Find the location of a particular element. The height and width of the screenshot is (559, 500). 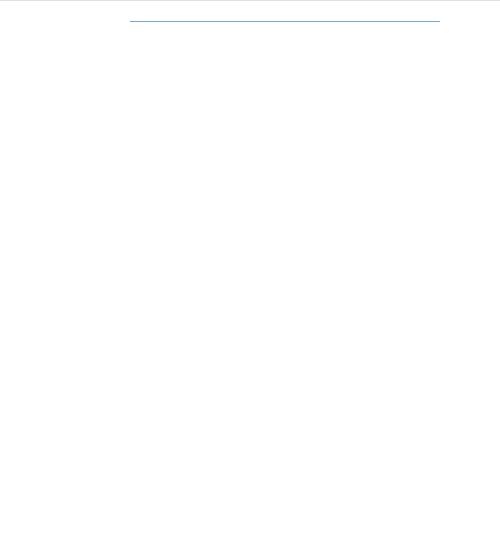

folder-tree is located at coordinates (250, 0).